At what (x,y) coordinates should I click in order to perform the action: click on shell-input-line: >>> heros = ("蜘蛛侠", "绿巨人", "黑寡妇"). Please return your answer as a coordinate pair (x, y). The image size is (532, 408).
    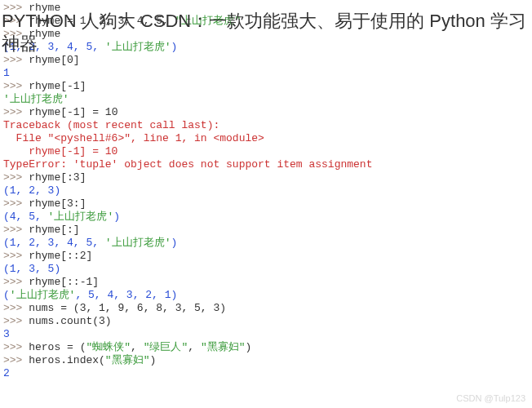
    Looking at the image, I should click on (266, 348).